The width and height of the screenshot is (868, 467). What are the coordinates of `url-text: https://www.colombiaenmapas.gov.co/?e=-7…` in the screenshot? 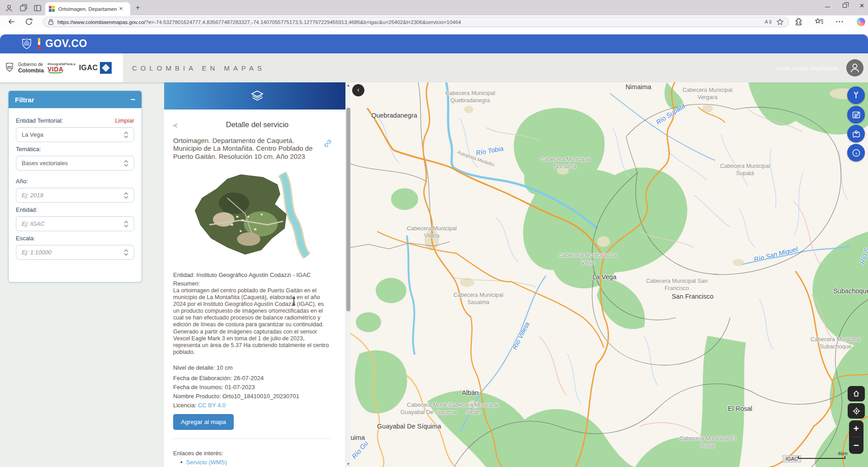 It's located at (409, 22).